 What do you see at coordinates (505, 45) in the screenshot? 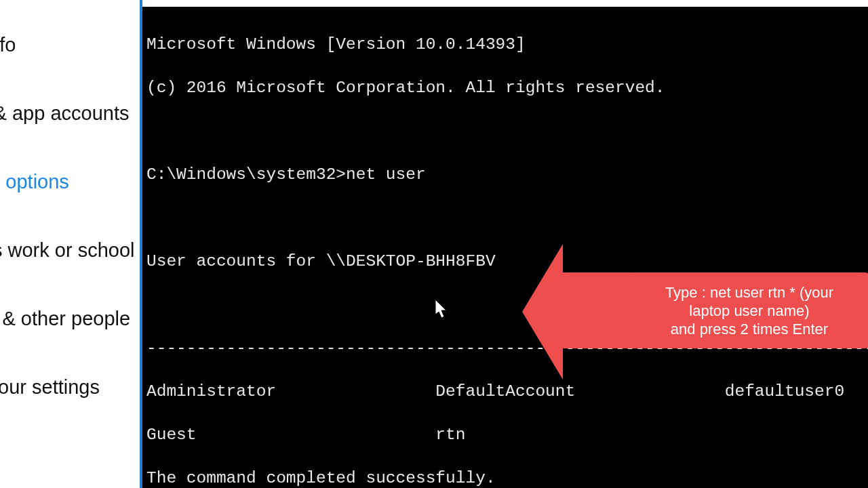
I see `cmd-banner-1: Microsoft Windows [Version 10.0.14393]` at bounding box center [505, 45].